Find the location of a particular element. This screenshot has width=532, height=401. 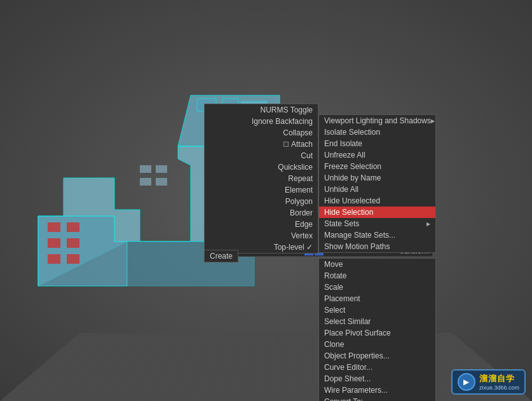

submenu-select: Select is located at coordinates (378, 310).